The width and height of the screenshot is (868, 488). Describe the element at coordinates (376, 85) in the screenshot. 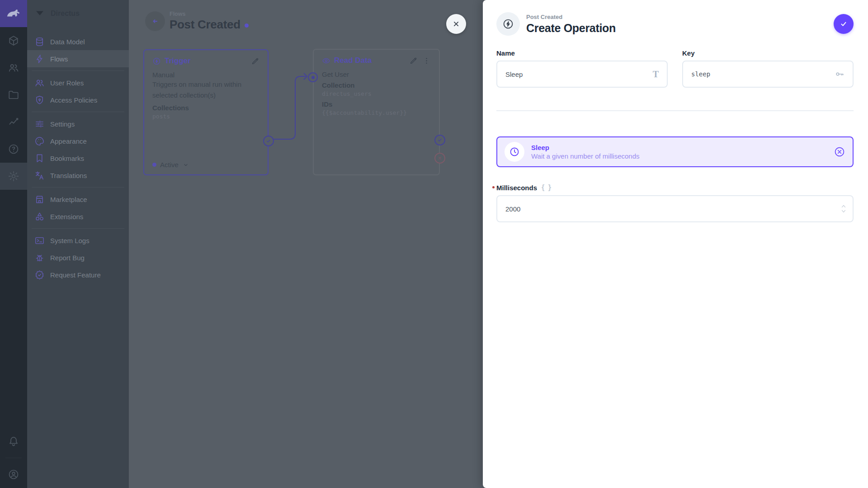

I see `operation-field-label: Collection` at that location.